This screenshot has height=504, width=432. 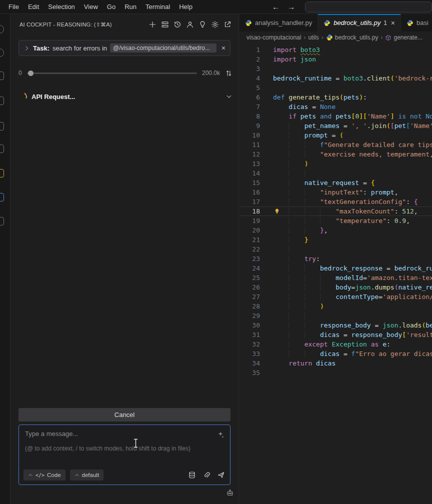 What do you see at coordinates (111, 7) in the screenshot?
I see `menu-go: Go` at bounding box center [111, 7].